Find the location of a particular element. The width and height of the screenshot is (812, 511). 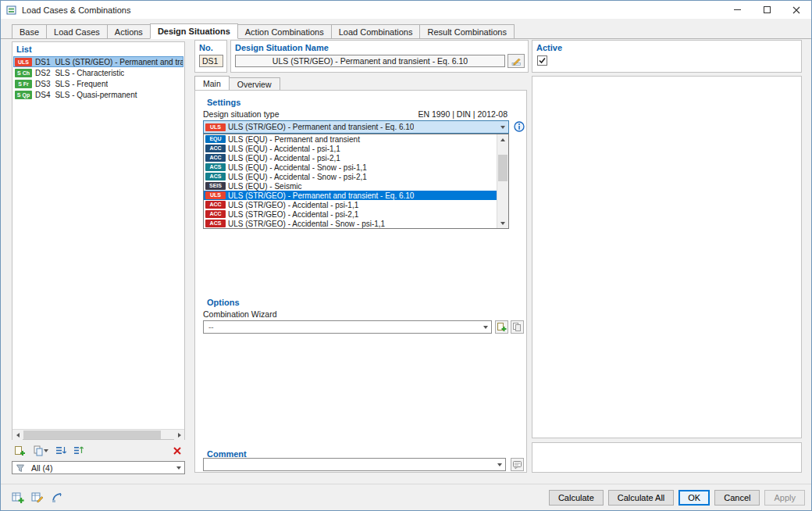

dropdown-option-10: ACSULS (STR/GEO) - Accidental - Snow - p… is located at coordinates (350, 223).